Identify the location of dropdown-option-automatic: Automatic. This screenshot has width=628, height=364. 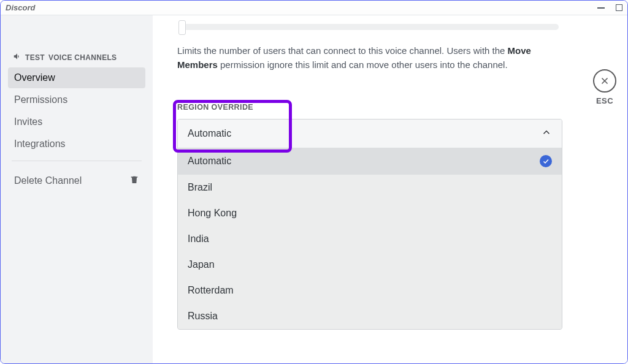
(370, 161).